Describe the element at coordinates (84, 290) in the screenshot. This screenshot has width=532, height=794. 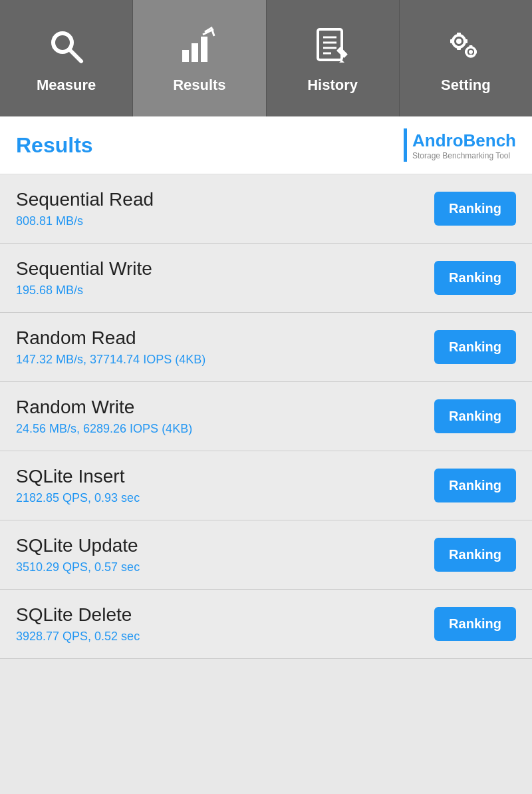
I see `result-value: 195.68 MB/s` at that location.